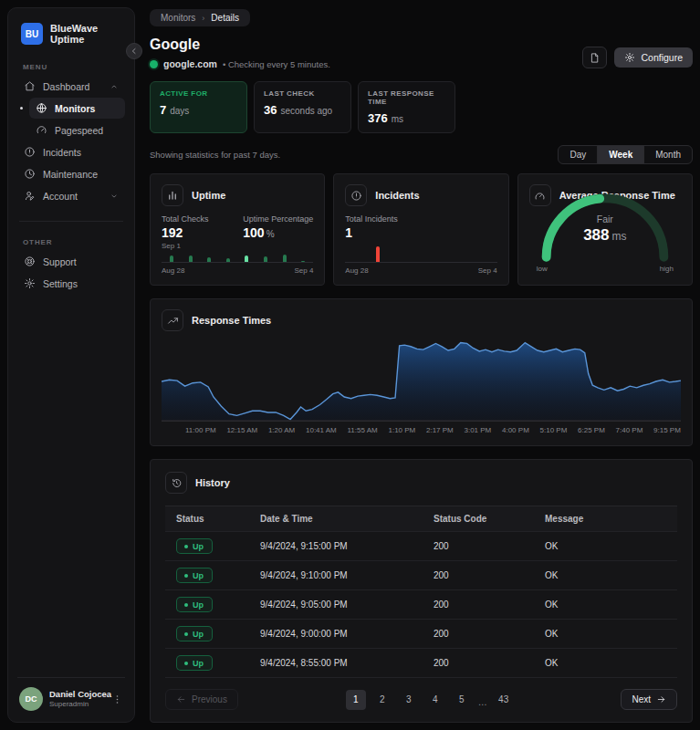  Describe the element at coordinates (237, 232) in the screenshot. I see `uptime-stats: Total Checks 192 Sep 1 Uptime Percentage…` at that location.